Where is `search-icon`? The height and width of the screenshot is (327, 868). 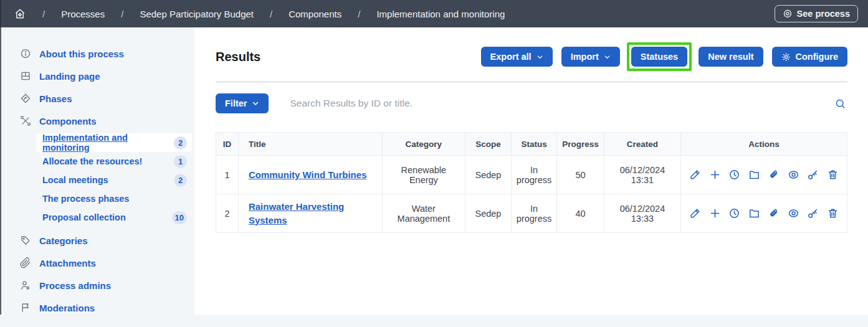 search-icon is located at coordinates (840, 103).